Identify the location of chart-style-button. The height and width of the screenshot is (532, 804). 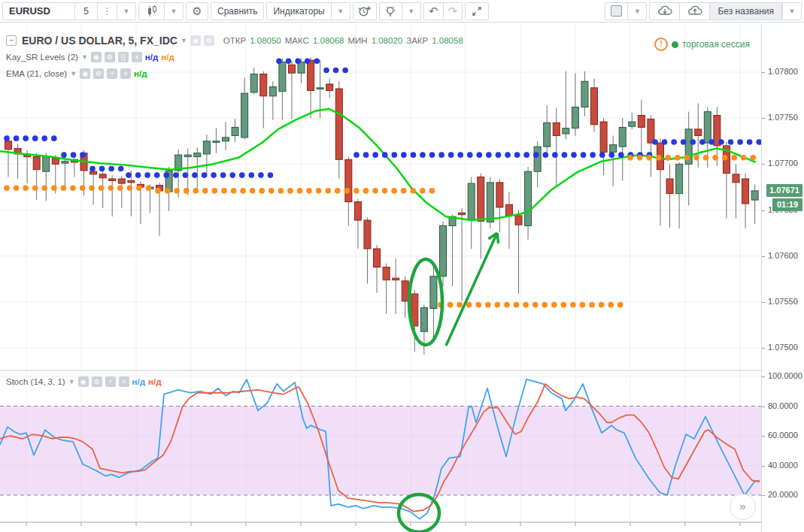
(151, 11).